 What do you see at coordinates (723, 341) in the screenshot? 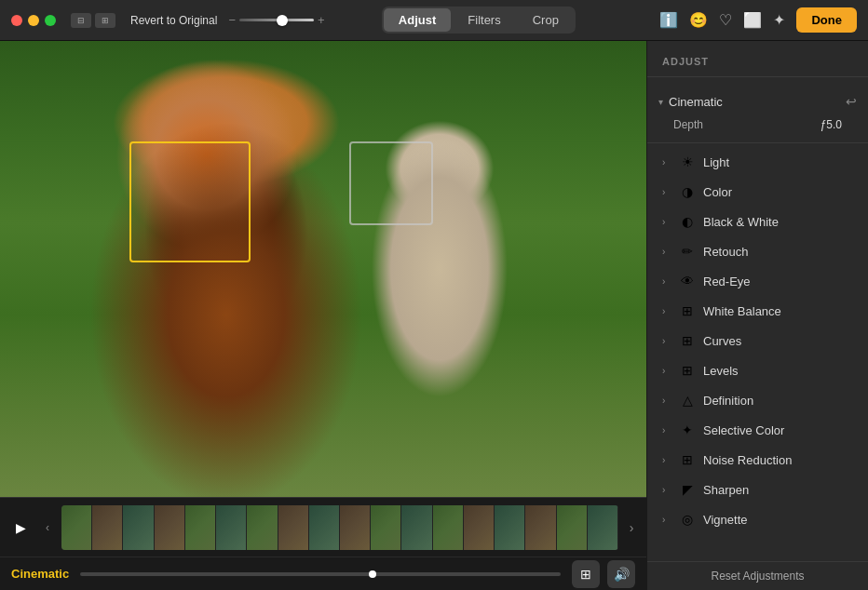
I see `curves-label: Curves` at bounding box center [723, 341].